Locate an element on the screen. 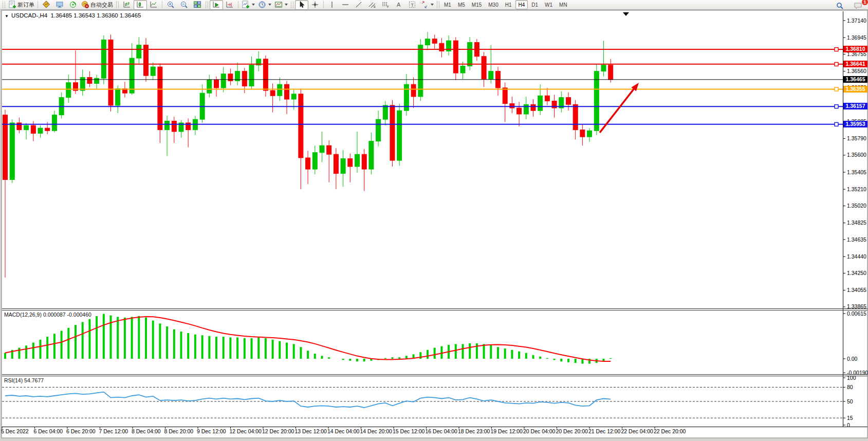 The image size is (868, 441). timeframe-button-h4: H4 is located at coordinates (522, 5).